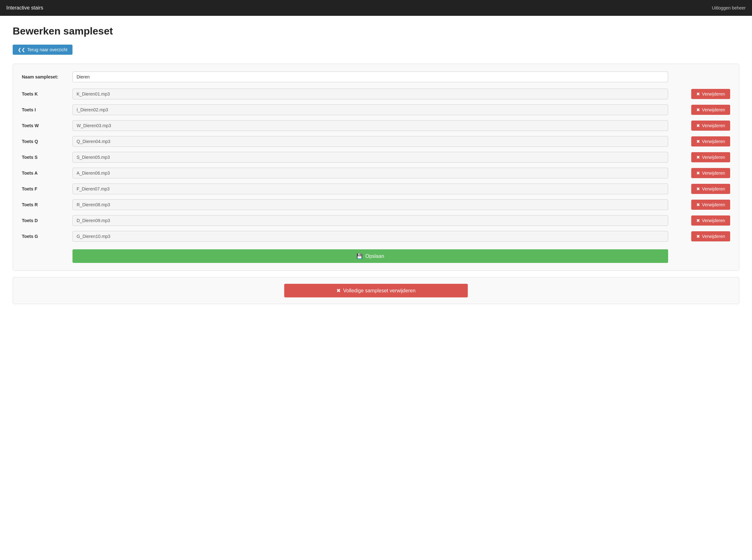 This screenshot has height=560, width=752. I want to click on toets-row-7: Toets R ✖ Verwijderen, so click(376, 205).